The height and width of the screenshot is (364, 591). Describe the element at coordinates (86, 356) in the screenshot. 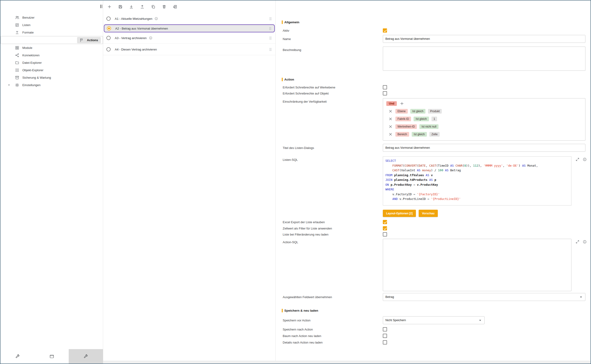

I see `admin-view-button` at that location.